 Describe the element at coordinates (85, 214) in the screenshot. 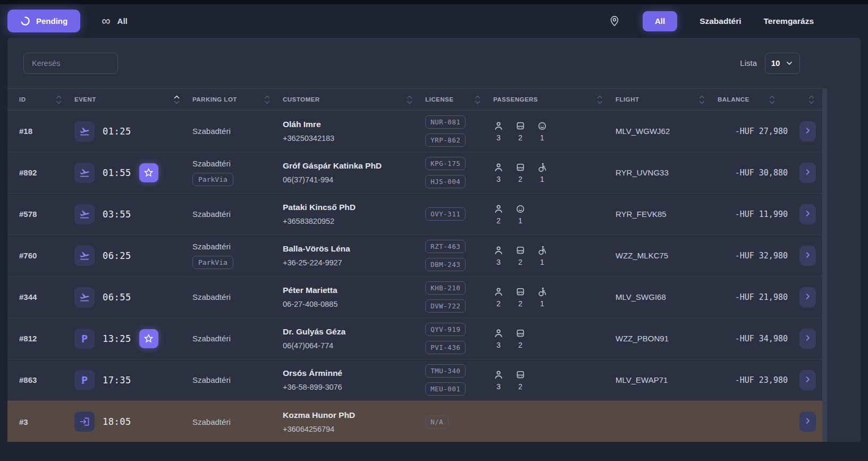

I see `plane-landing-icon` at that location.